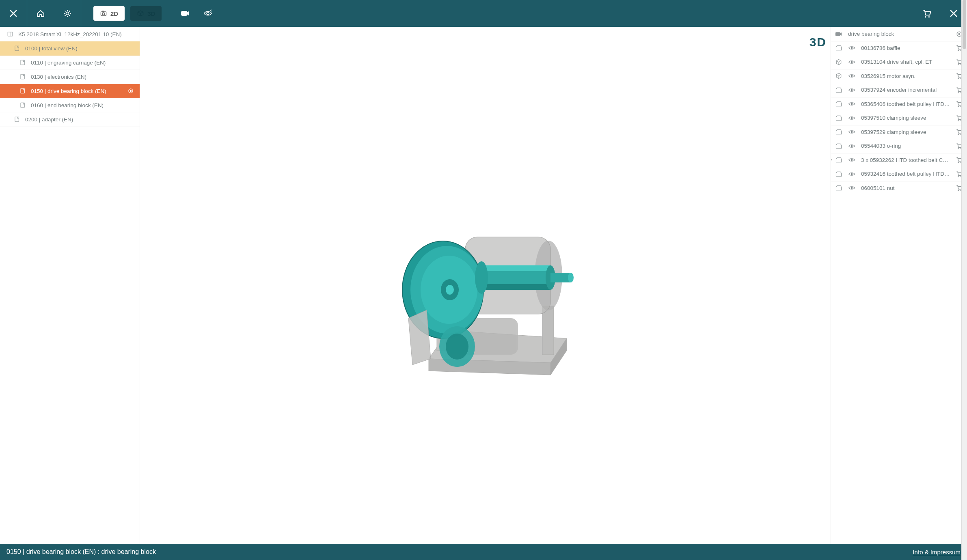 This screenshot has width=967, height=560. I want to click on info-impressum-link: Info & Impressum, so click(937, 552).